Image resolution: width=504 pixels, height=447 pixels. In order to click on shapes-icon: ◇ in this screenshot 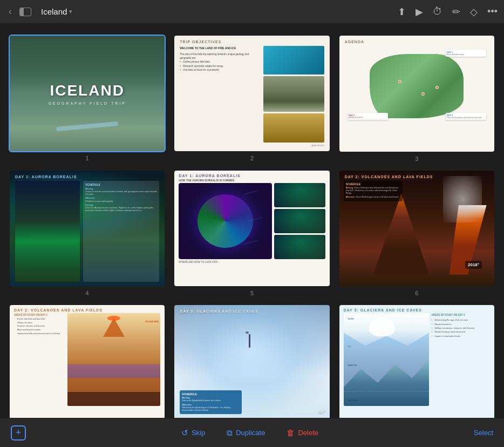, I will do `click(474, 12)`.